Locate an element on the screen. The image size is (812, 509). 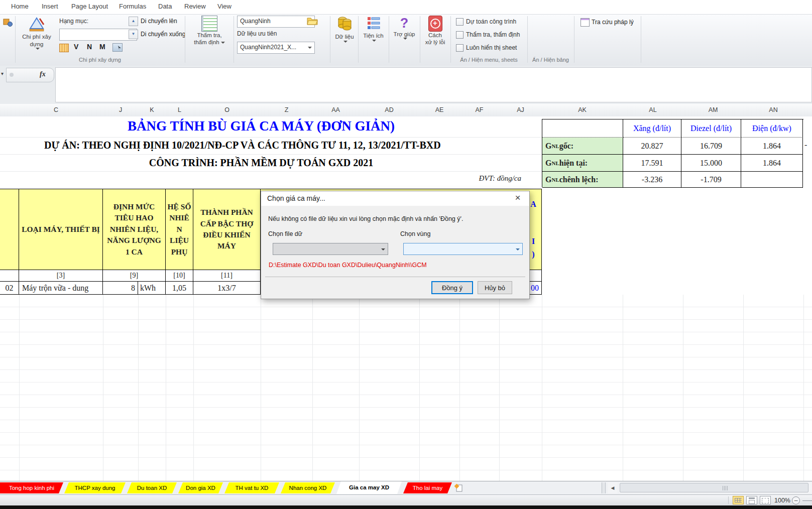
chi-phi-xay-dung-button: Chi phí xây dựng is located at coordinates (37, 36).